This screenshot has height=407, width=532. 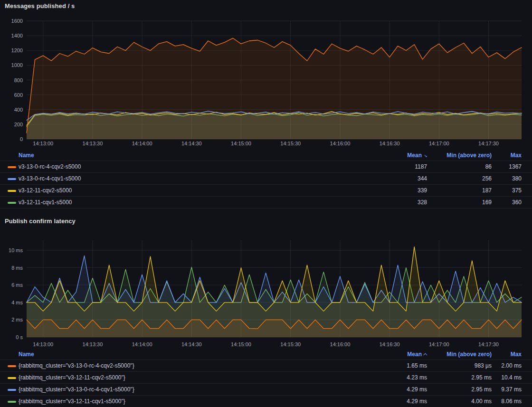 I want to click on legend-row: v3-13-0-rc-4-cqv1-s5000344256380, so click(x=266, y=179).